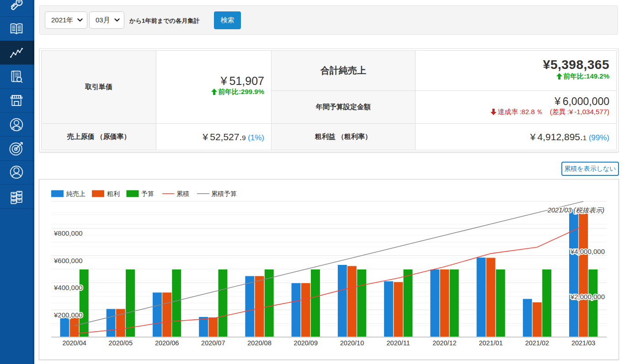 The width and height of the screenshot is (624, 364). I want to click on svg-text: 2020/04, so click(74, 343).